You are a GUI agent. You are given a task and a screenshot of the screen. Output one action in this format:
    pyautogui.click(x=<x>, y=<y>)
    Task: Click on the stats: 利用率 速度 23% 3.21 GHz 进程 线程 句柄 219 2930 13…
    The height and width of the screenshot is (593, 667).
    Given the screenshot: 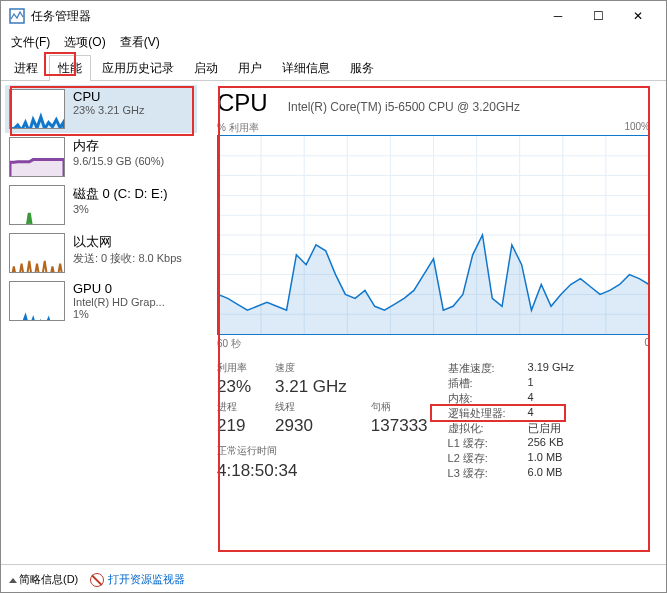 What is the action you would take?
    pyautogui.click(x=434, y=421)
    